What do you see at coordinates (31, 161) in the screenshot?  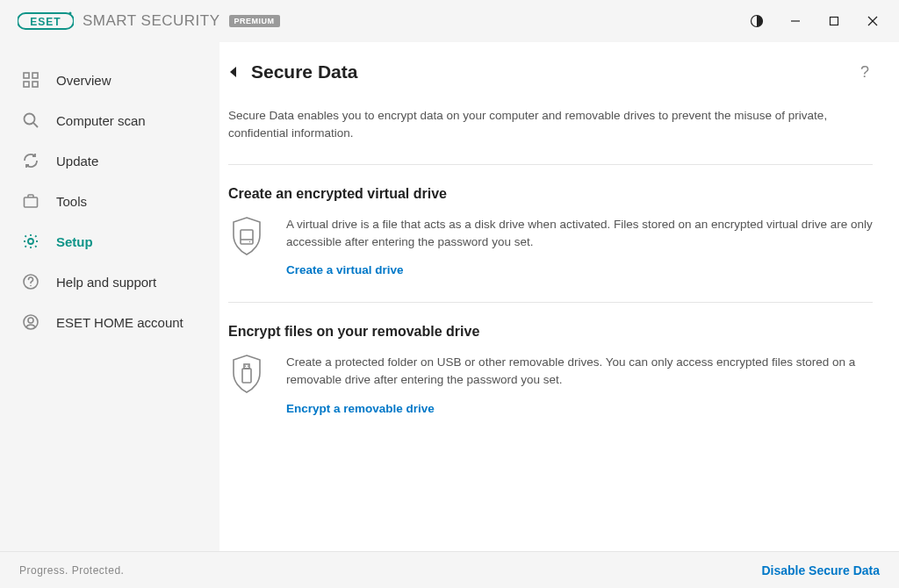 I see `refresh-icon` at bounding box center [31, 161].